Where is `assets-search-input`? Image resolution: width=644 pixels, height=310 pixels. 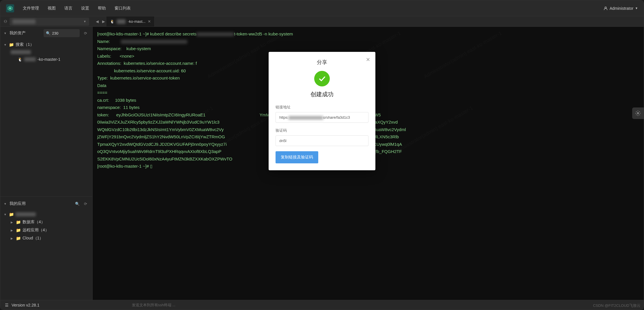 assets-search-input is located at coordinates (65, 33).